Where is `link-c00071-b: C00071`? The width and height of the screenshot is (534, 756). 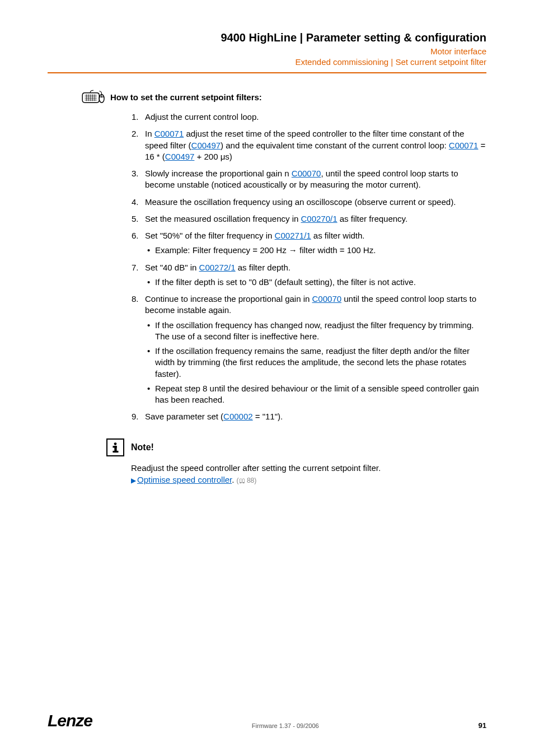
link-c00071-b: C00071 is located at coordinates (463, 146).